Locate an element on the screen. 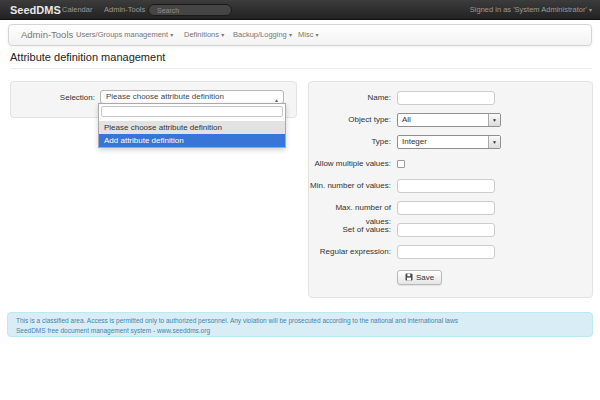 This screenshot has width=600, height=400. type-label: Type: is located at coordinates (350, 142).